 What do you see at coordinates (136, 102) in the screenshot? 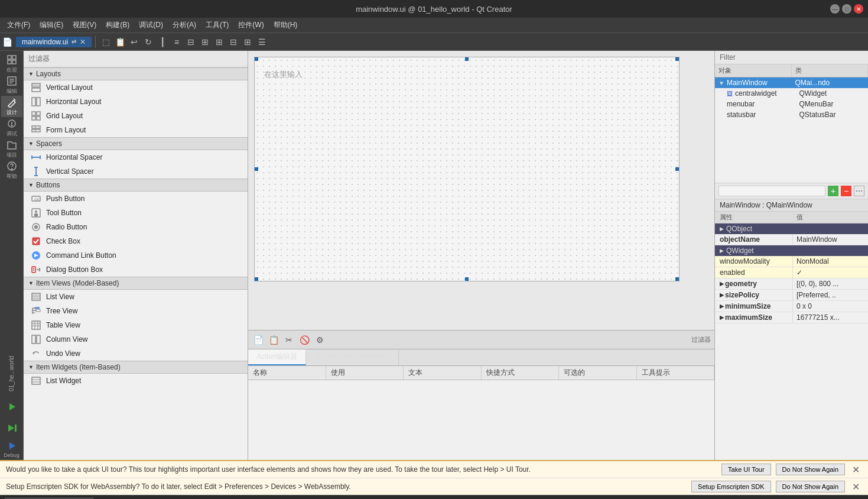
I see `widget-horizontal-layout: Horizontal Layout` at bounding box center [136, 102].